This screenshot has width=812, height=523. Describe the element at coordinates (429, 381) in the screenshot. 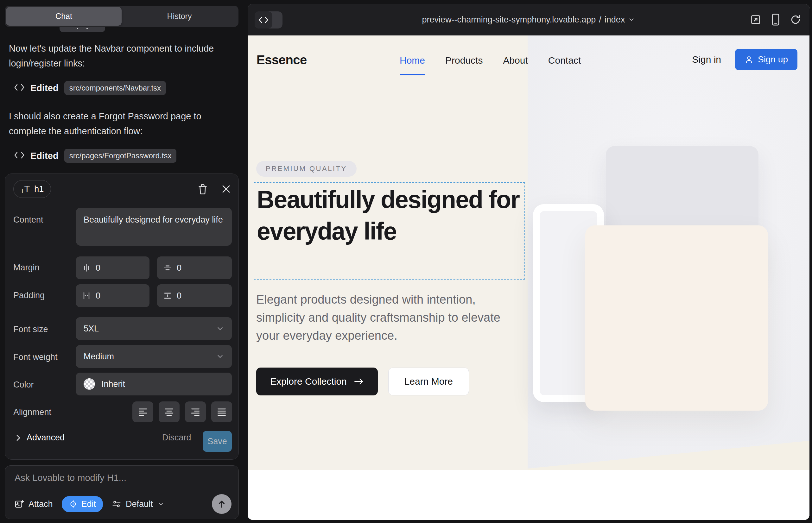

I see `learn-more-button: Learn More` at that location.